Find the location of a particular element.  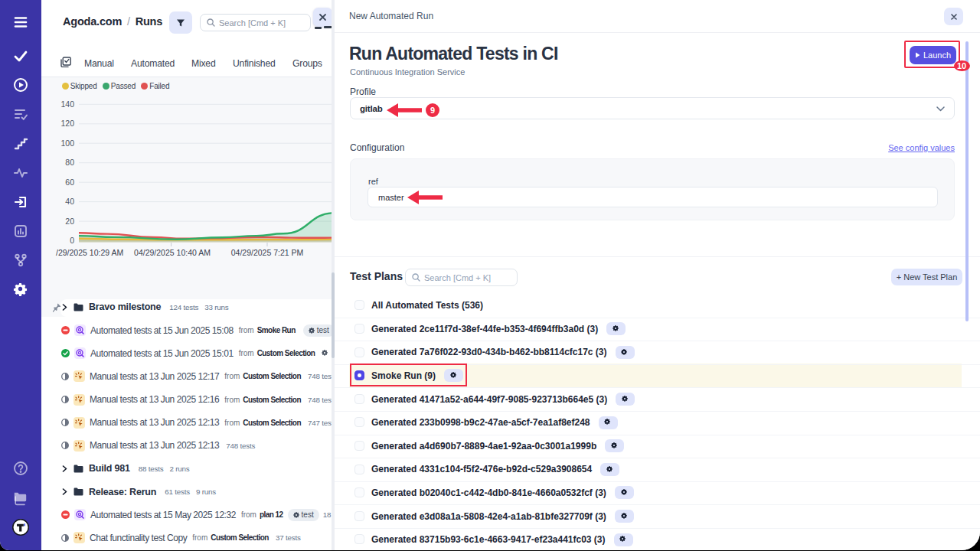

svg-text: 60 is located at coordinates (70, 182).